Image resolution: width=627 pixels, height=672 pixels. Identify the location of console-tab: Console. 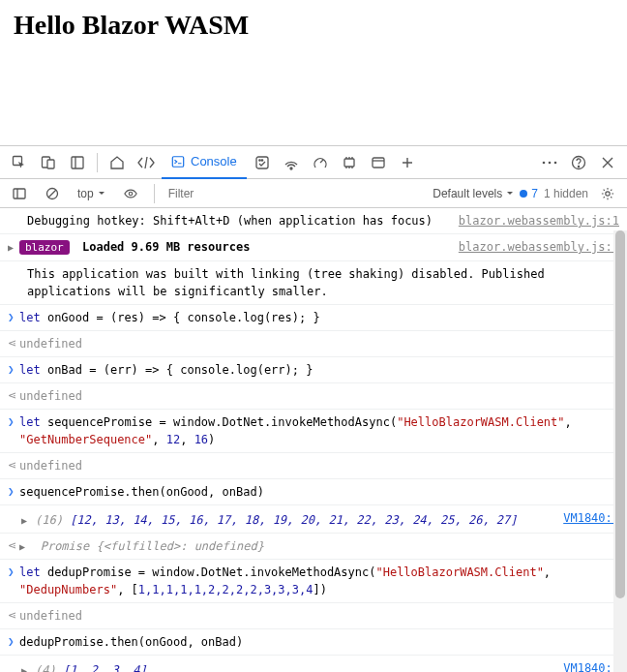
(204, 163).